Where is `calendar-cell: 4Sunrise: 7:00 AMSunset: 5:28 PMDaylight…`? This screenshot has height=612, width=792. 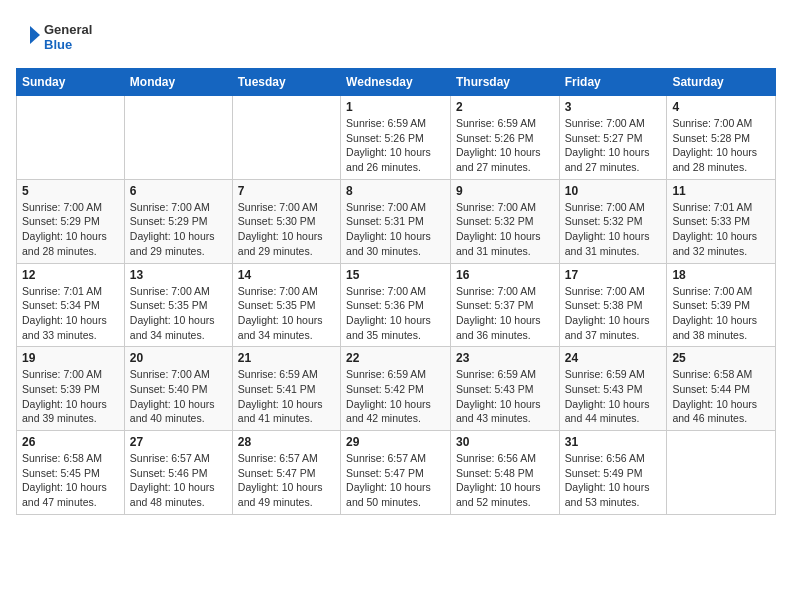 calendar-cell: 4Sunrise: 7:00 AMSunset: 5:28 PMDaylight… is located at coordinates (722, 138).